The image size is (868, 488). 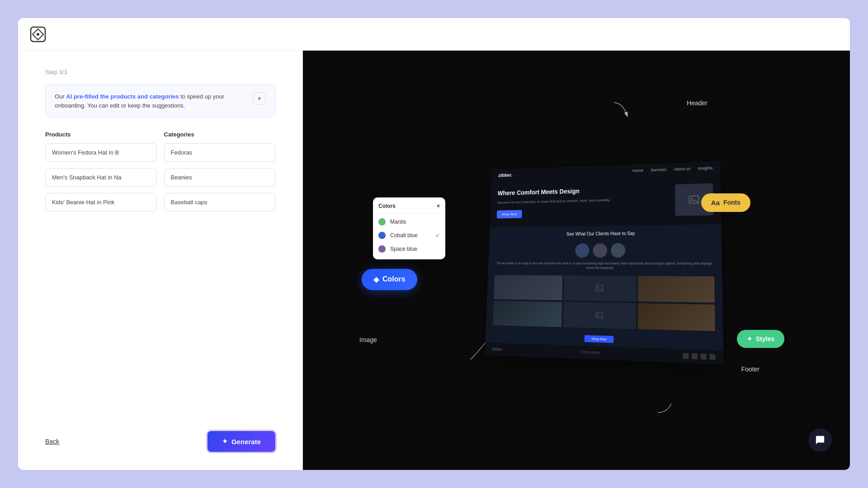 I want to click on ai-notice-close-button: ✦, so click(x=259, y=99).